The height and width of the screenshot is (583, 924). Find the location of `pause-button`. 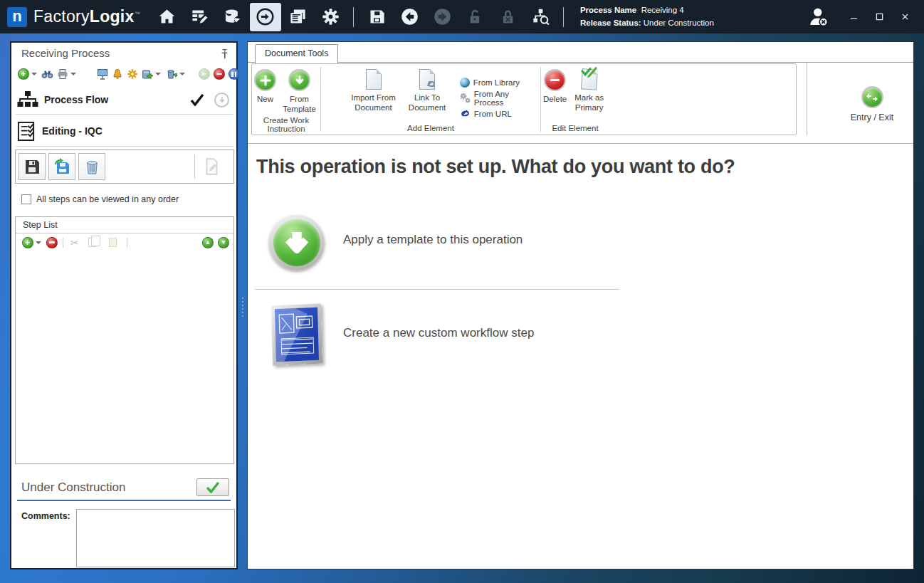

pause-button is located at coordinates (233, 74).